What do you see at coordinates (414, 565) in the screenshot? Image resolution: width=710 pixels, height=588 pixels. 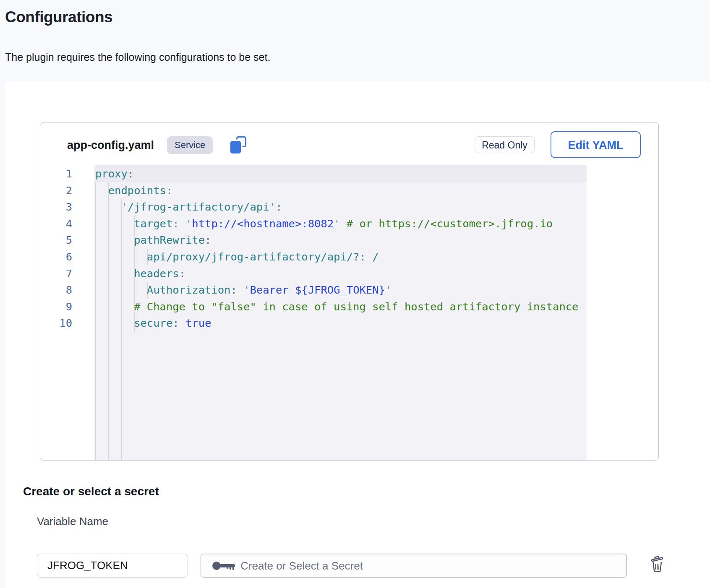 I see `secret-select-field` at bounding box center [414, 565].